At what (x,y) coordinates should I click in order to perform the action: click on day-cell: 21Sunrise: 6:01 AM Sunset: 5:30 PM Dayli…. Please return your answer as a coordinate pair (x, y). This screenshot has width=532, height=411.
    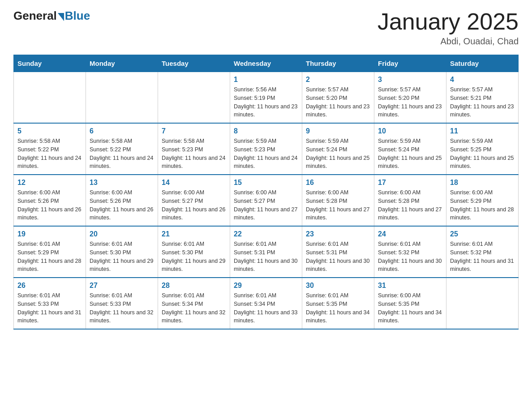
    Looking at the image, I should click on (194, 252).